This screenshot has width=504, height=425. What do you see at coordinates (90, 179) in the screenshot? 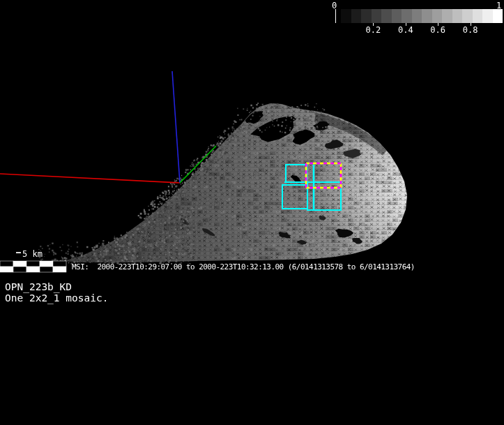
I see `x-axis-line` at bounding box center [90, 179].